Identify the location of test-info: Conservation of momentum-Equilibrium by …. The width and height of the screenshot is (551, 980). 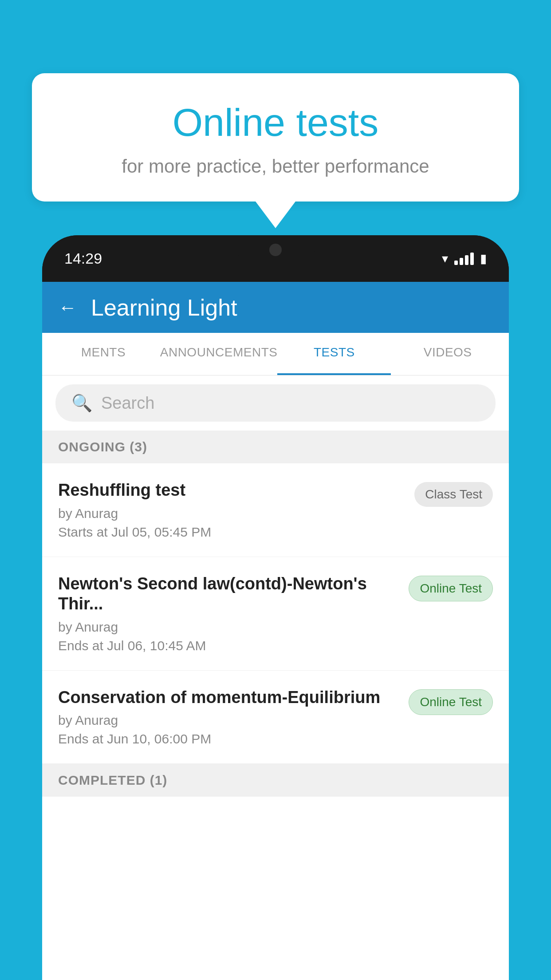
(228, 717).